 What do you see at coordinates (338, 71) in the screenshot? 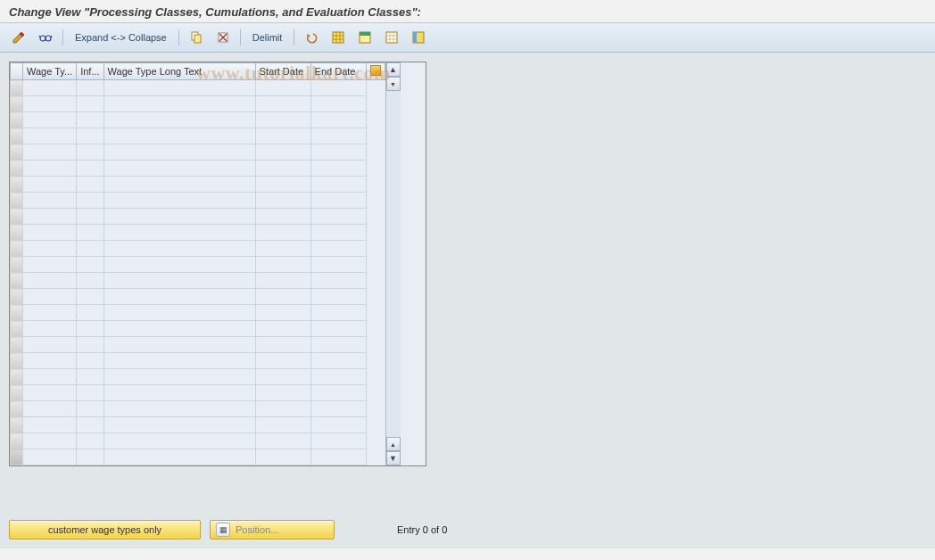
I see `col-end-date: End Date` at bounding box center [338, 71].